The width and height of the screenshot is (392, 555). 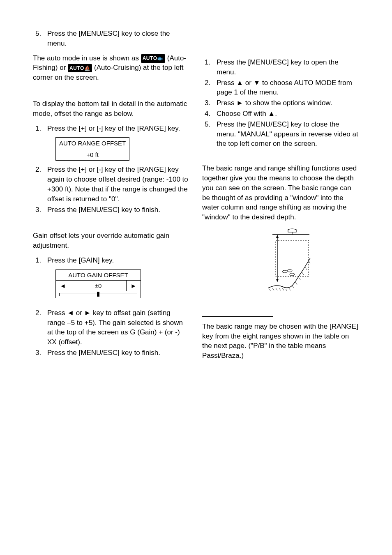 I want to click on auto-gain-offset-box: AUTO GAIN OFFSET ◄ ±0 ►, so click(x=98, y=284).